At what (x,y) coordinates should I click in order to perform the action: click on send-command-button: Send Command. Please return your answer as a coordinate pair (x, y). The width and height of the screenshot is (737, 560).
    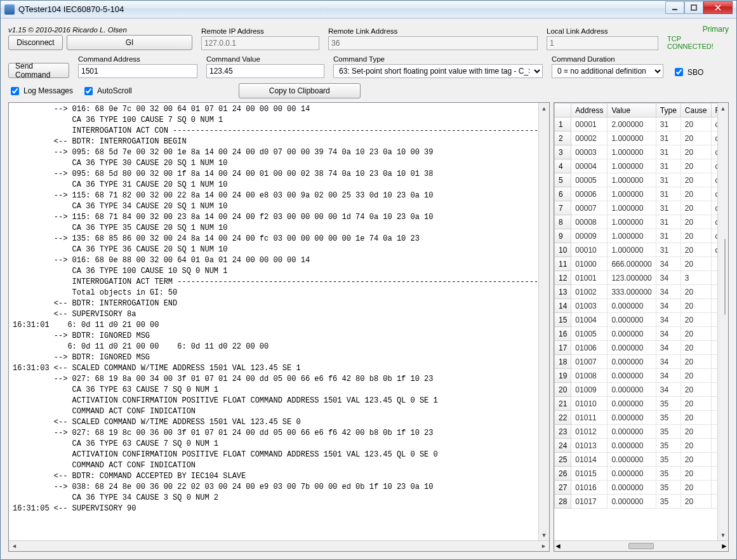
    Looking at the image, I should click on (39, 70).